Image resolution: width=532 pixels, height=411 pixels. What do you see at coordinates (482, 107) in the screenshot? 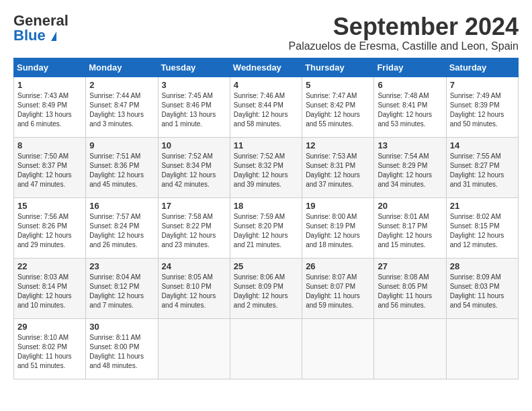
I see `calendar-cell: 7Sunrise: 7:49 AMSunset: 8:39 PMDaylight…` at bounding box center [482, 107].